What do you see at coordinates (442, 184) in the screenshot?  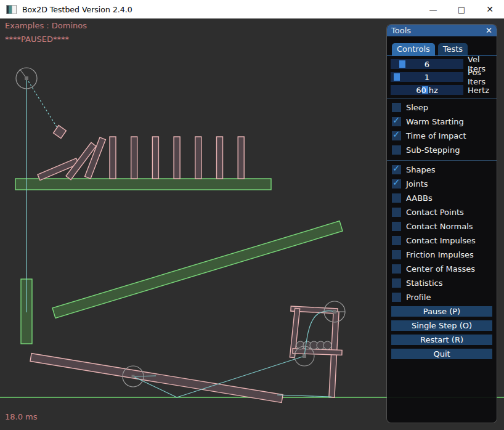 I see `checkbox-joints: ✓Joints` at bounding box center [442, 184].